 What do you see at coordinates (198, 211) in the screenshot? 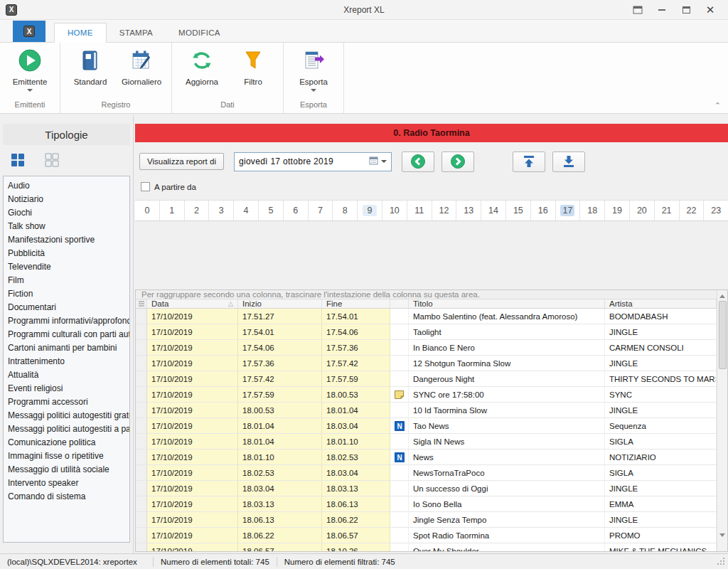
I see `hour-cell: 2` at bounding box center [198, 211].